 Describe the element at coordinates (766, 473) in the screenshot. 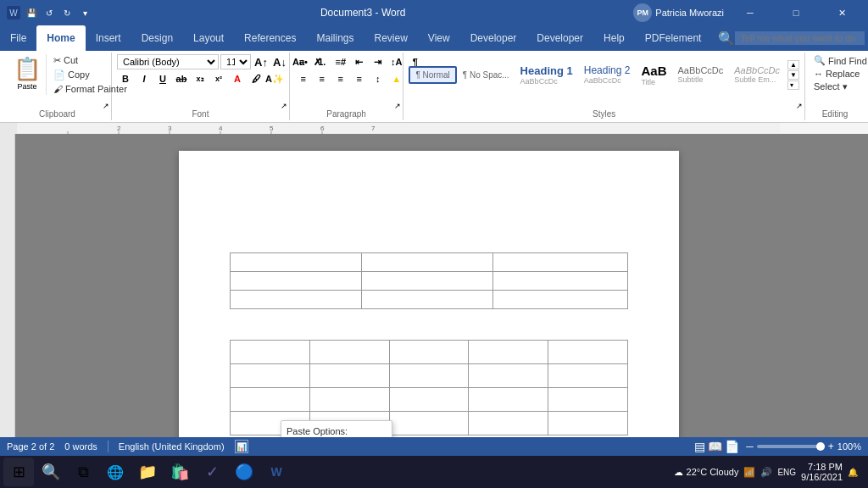

I see `volume-icon: 🔊` at that location.